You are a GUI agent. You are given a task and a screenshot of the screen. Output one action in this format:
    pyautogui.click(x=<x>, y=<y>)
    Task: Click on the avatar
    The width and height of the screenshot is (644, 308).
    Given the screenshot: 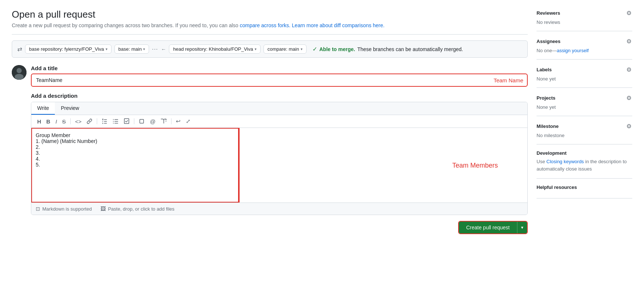 What is the action you would take?
    pyautogui.click(x=19, y=72)
    